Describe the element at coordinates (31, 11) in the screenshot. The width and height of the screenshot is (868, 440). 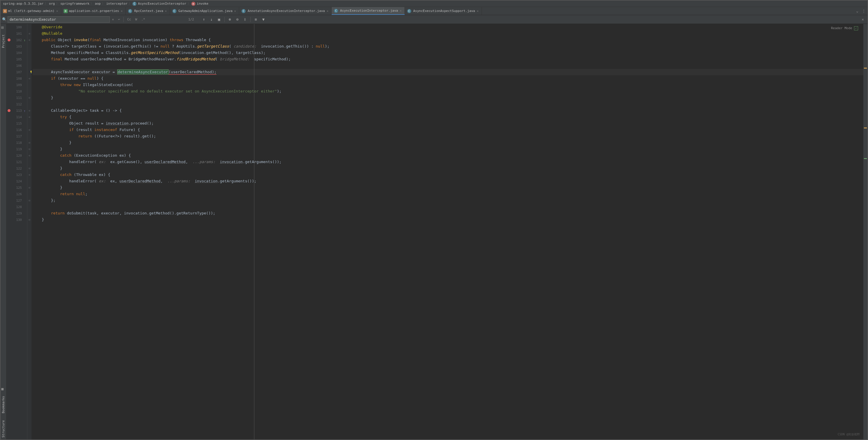
I see `tab-xml: xml (lefit-gateway-admin)✕` at that location.